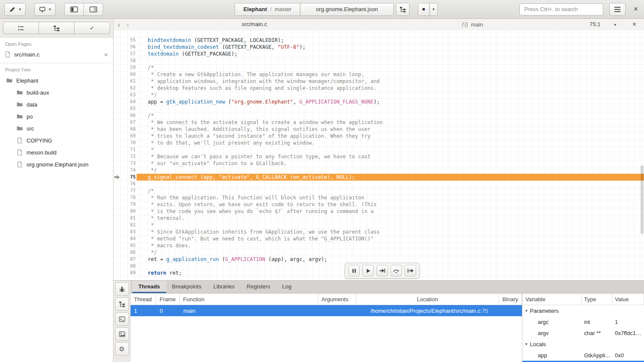 The image size is (644, 362). I want to click on documentation-panel-button, so click(122, 334).